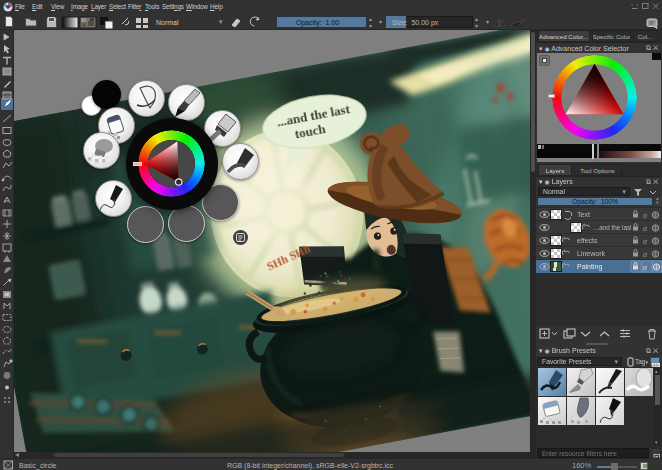 This screenshot has height=470, width=662. I want to click on svg-text: α, so click(646, 214).